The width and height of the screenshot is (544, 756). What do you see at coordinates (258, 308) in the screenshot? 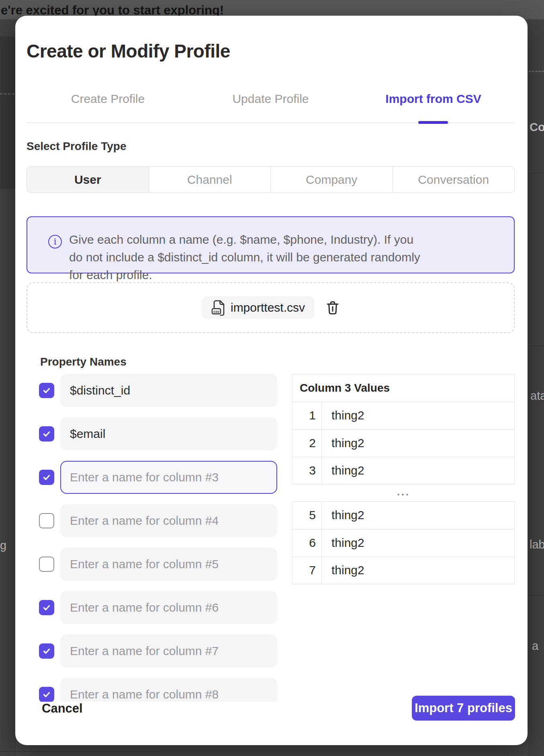
I see `uploaded-file-chip: csv importtest.csv` at bounding box center [258, 308].